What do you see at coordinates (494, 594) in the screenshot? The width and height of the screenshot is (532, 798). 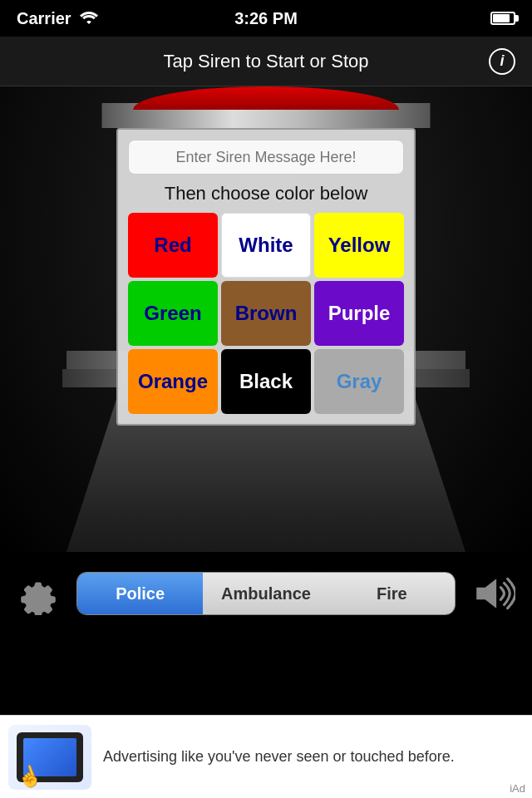 I see `volume-icon` at bounding box center [494, 594].